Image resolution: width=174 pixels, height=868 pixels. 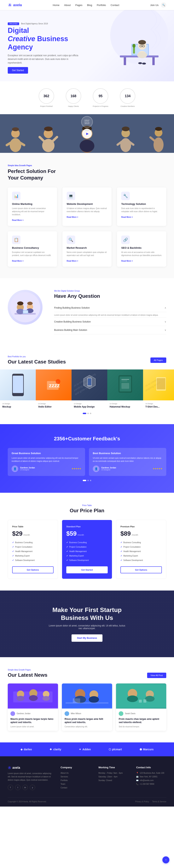 What do you see at coordinates (158, 405) in the screenshot?
I see `case-card-info-4: UI Design T-Shirt Des...` at bounding box center [158, 405].